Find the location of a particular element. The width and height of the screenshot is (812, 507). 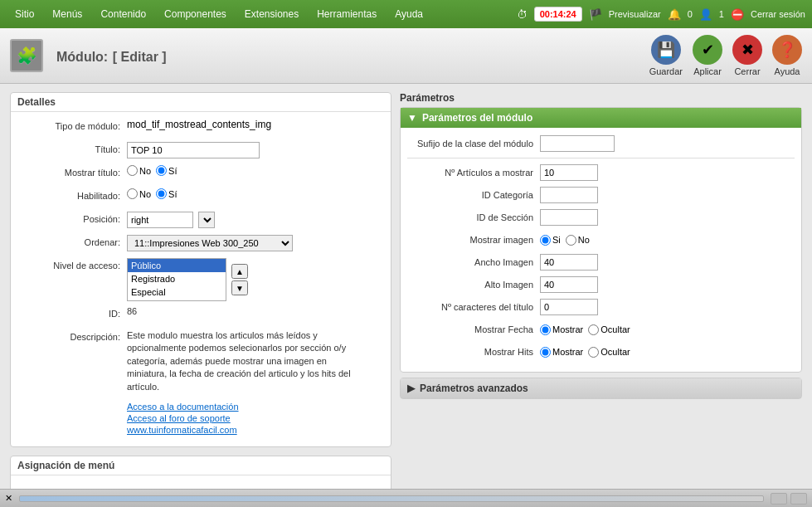

show-hits-ocultar-radio is located at coordinates (594, 352).